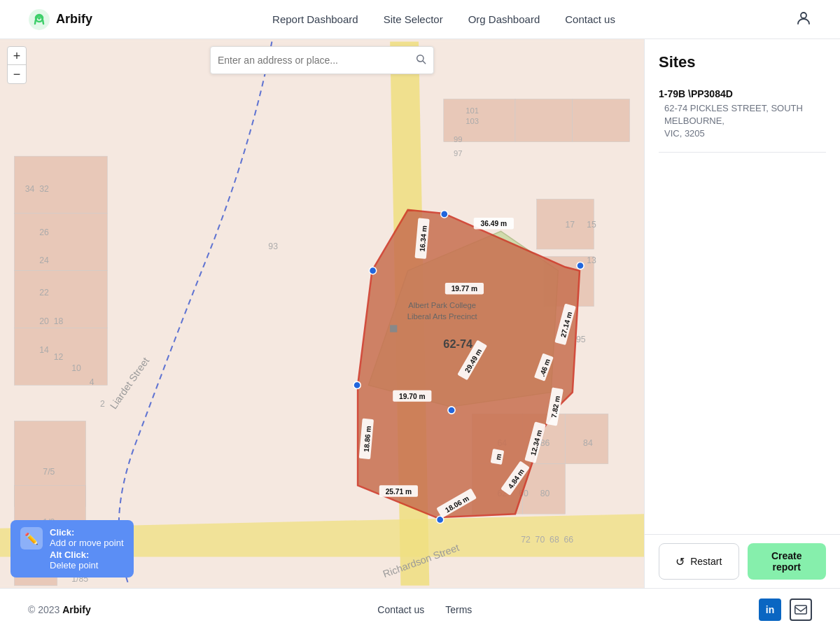  What do you see at coordinates (412, 396) in the screenshot?
I see `svg-text: 19.70 m` at bounding box center [412, 396].